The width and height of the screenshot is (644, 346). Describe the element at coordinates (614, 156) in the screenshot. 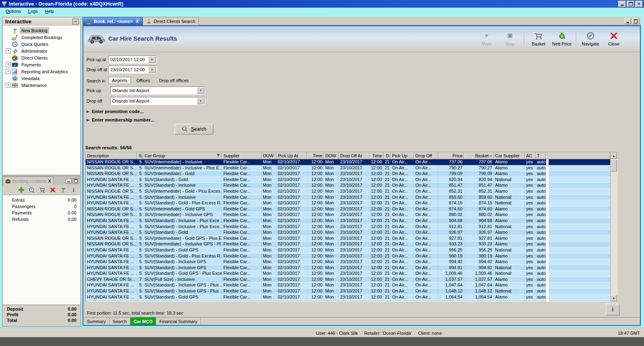

I see `scroll-up-button: ▲` at that location.